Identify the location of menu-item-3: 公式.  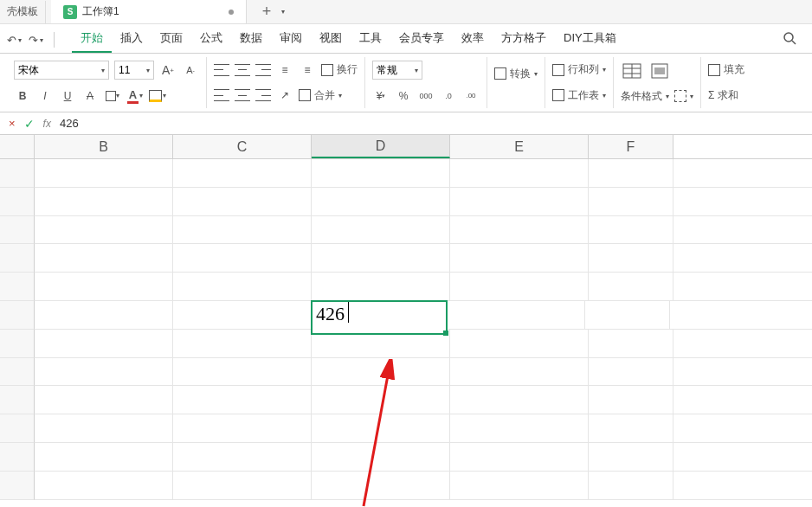
(211, 39).